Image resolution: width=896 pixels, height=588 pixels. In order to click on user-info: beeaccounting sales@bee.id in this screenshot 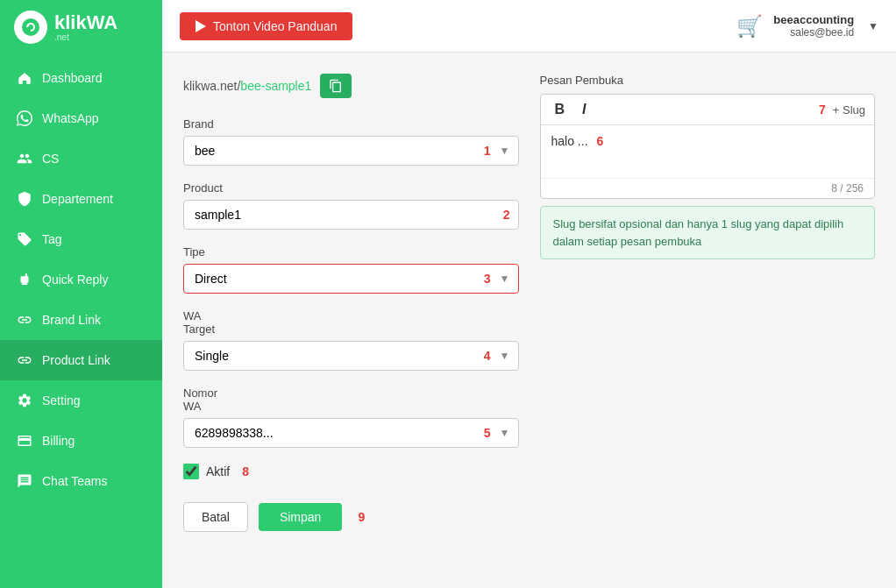, I will do `click(814, 26)`.